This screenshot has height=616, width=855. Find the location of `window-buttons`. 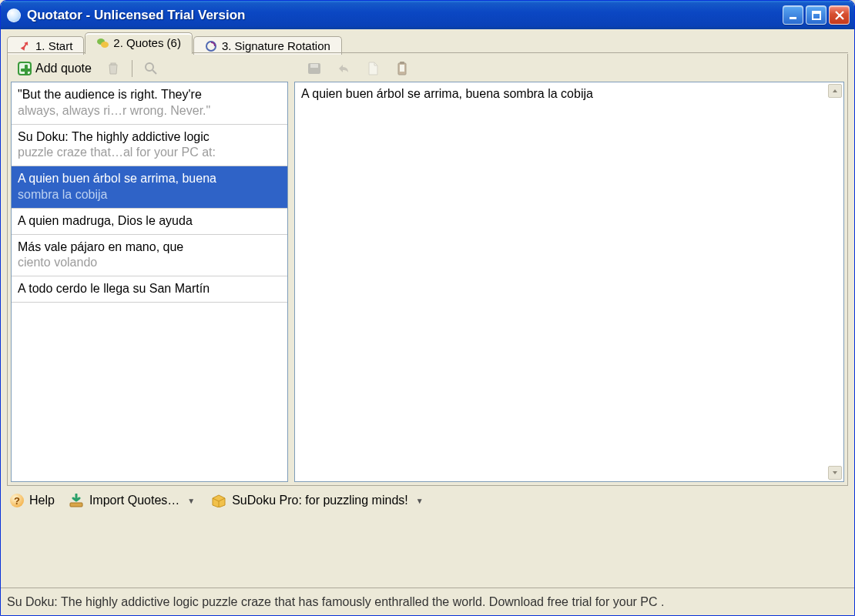

window-buttons is located at coordinates (816, 15).